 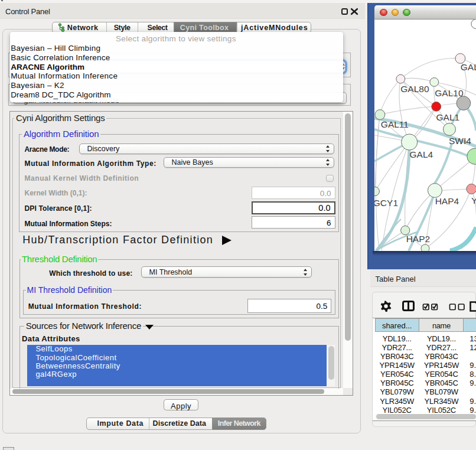 What do you see at coordinates (468, 67) in the screenshot?
I see `svg-text: GAL7` at bounding box center [468, 67].